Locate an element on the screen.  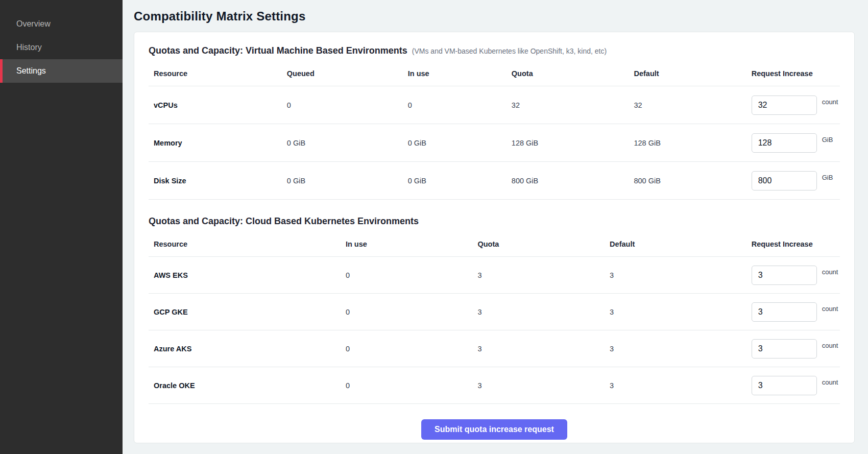
quota-value: 32 is located at coordinates (573, 105).